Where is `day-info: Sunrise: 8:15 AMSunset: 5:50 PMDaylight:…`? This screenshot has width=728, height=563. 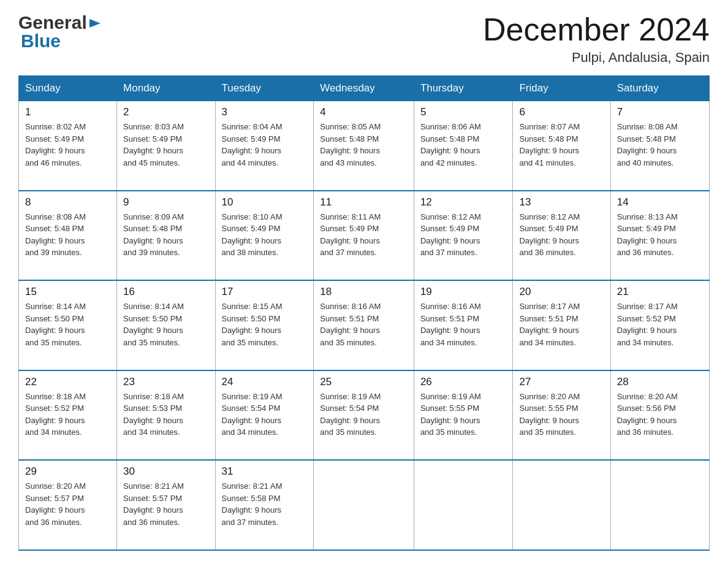 day-info: Sunrise: 8:15 AMSunset: 5:50 PMDaylight:… is located at coordinates (265, 324).